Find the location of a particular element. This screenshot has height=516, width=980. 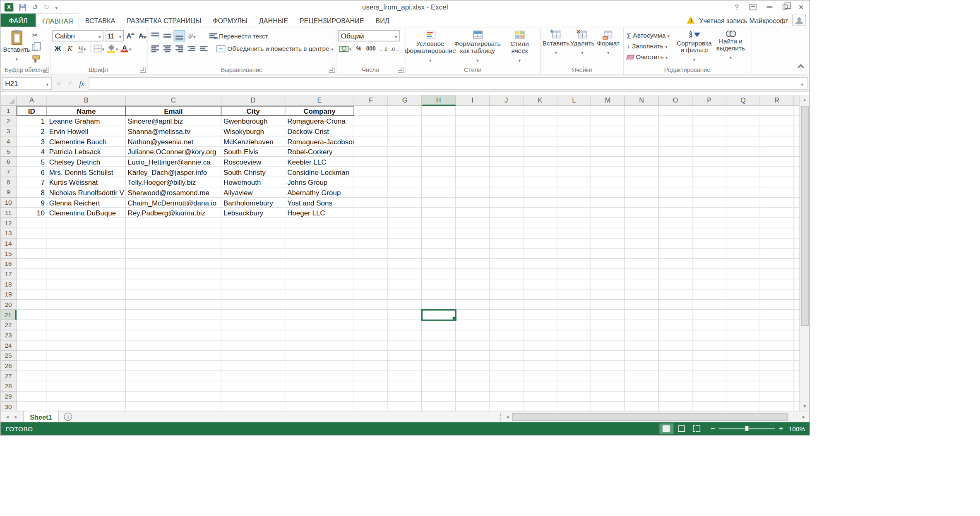

cell-A11: 10 is located at coordinates (32, 213).